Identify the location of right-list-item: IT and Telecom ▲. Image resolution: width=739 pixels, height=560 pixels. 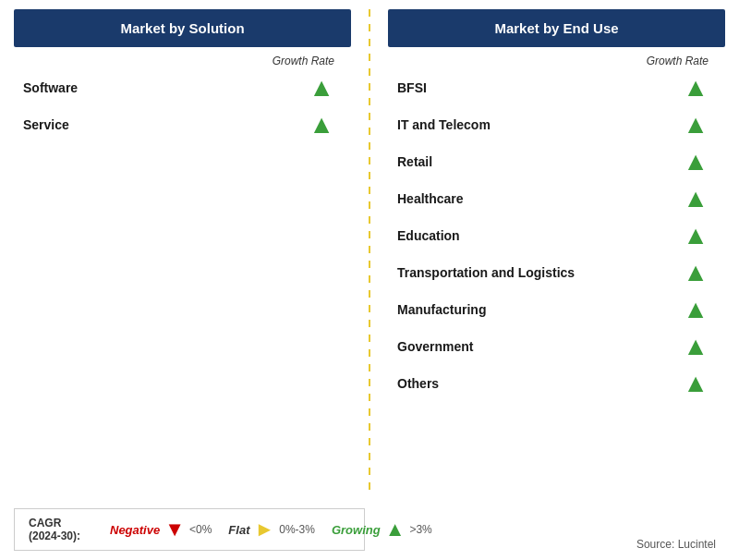
(556, 125).